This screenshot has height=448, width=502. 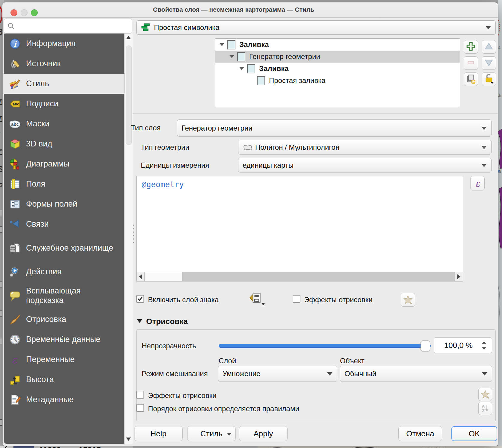 What do you see at coordinates (68, 26) in the screenshot?
I see `sidebar-search` at bounding box center [68, 26].